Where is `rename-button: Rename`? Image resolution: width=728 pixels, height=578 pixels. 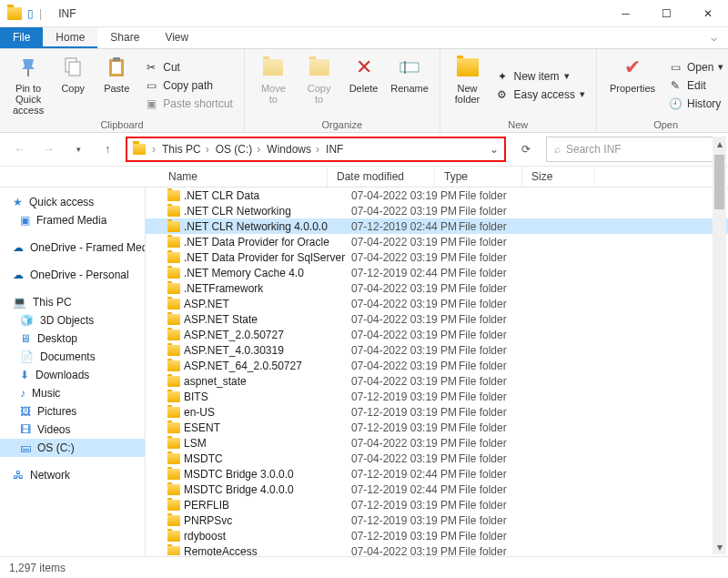 rename-button: Rename is located at coordinates (410, 86).